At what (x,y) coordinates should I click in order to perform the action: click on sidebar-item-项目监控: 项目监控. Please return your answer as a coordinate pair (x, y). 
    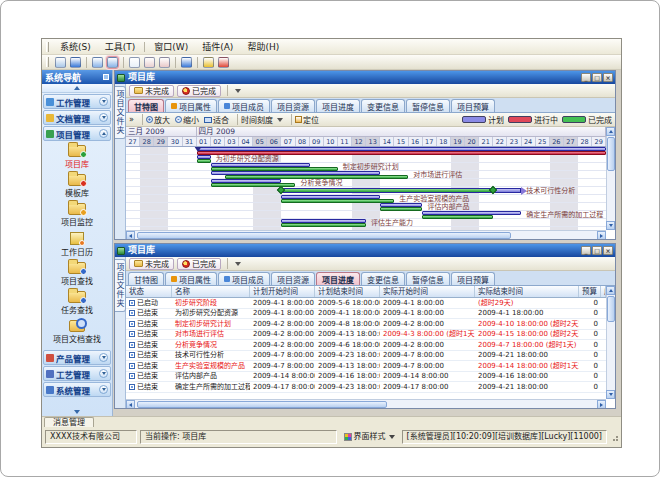
    Looking at the image, I should click on (77, 216).